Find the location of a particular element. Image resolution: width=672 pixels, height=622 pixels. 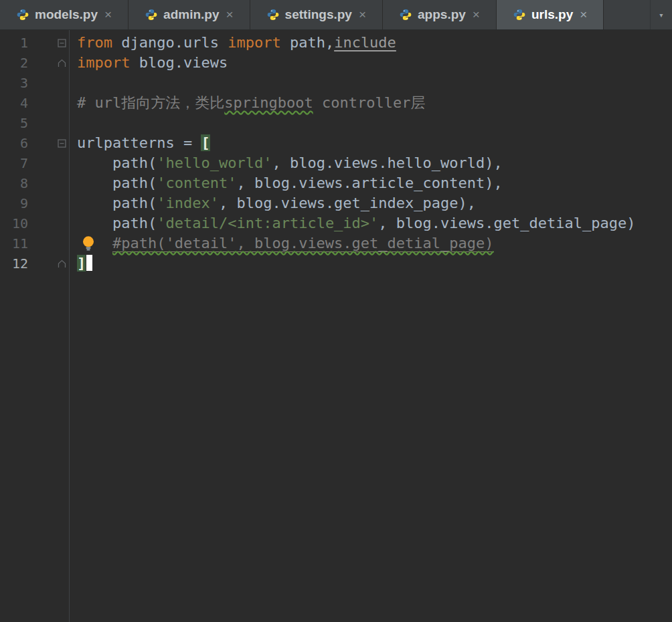

code-token: [ is located at coordinates (205, 143).